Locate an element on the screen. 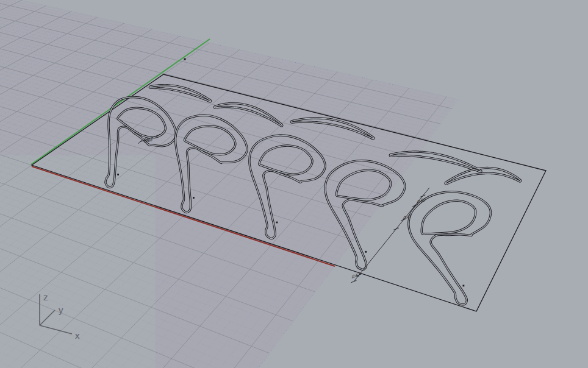  point-marker-on-y-axis is located at coordinates (185, 60).